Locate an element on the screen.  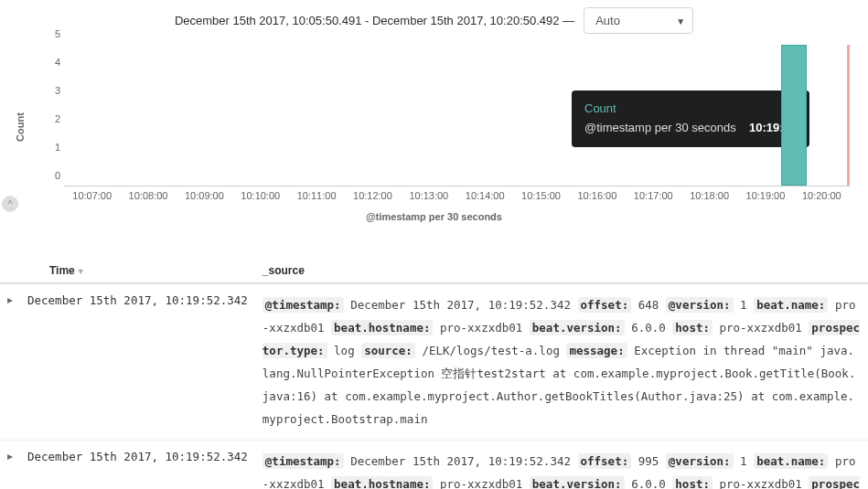
time-column-header: Time▼ is located at coordinates (137, 271).